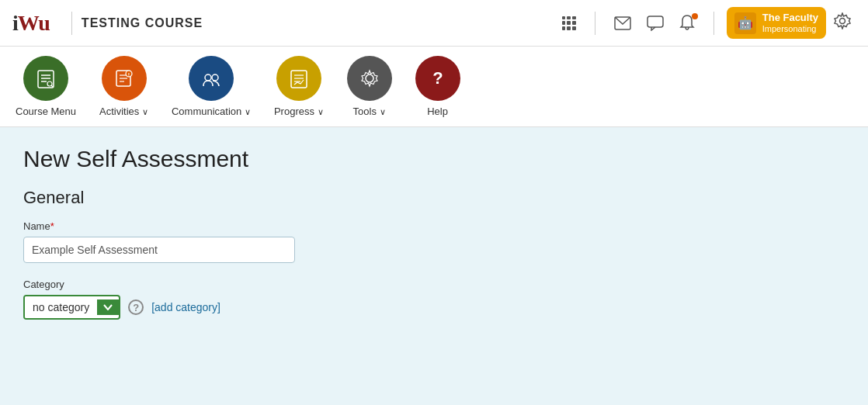 Image resolution: width=868 pixels, height=405 pixels. I want to click on activities-icon: !, so click(124, 78).